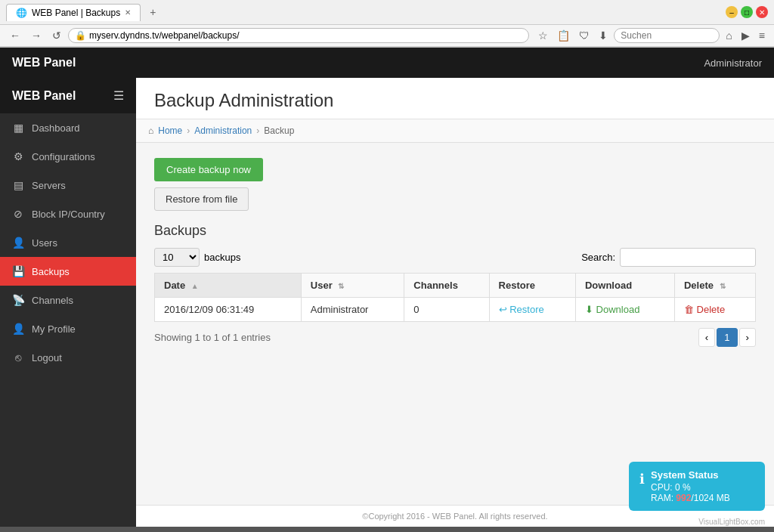 This screenshot has height=532, width=774. Describe the element at coordinates (47, 358) in the screenshot. I see `sidebar-label-logout: Logout` at that location.